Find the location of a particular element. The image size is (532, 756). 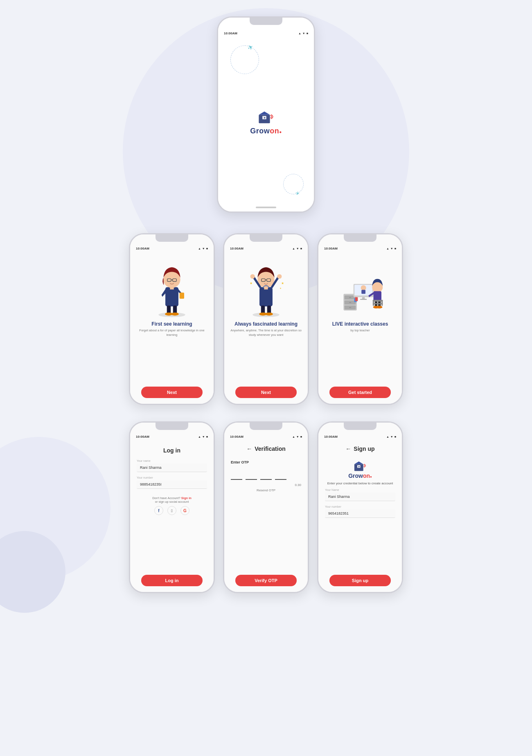

signup-name-label: Your Name is located at coordinates (360, 490).